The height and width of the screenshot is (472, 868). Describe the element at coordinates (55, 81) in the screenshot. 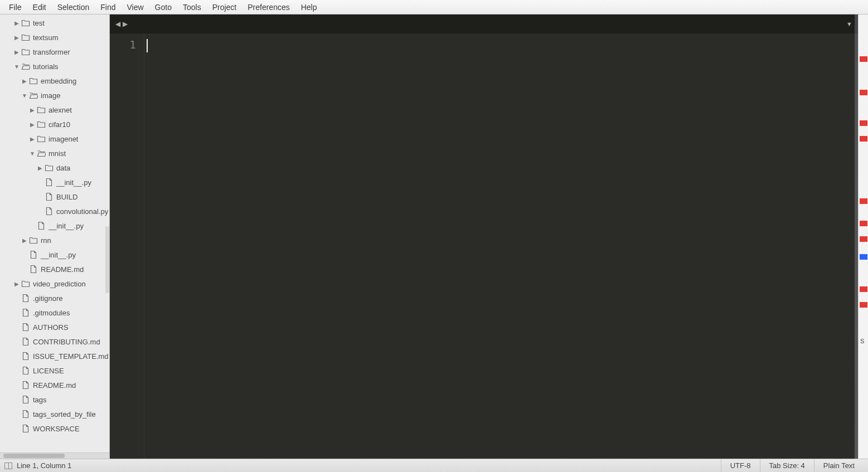

I see `folder-embedding: ▶embedding` at that location.